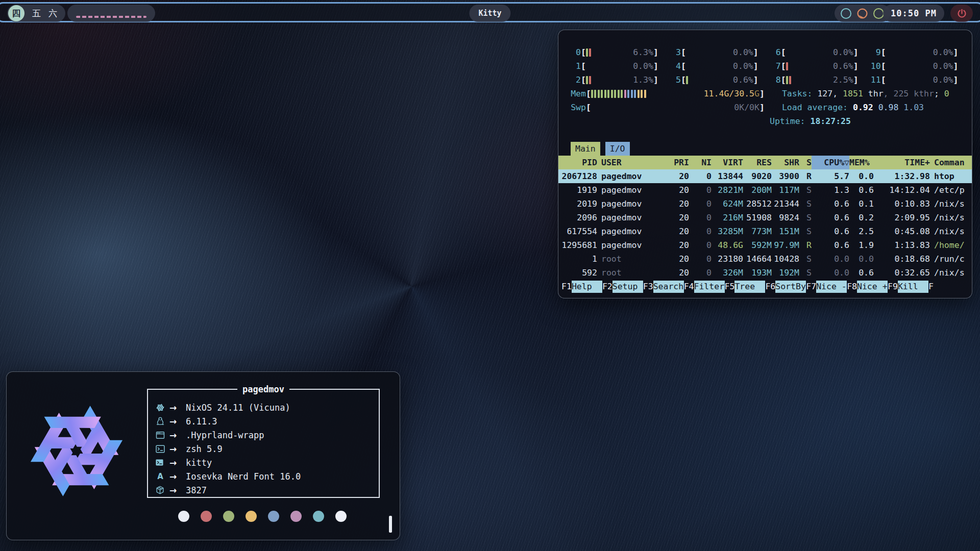  What do you see at coordinates (16, 13) in the screenshot?
I see `workspace-button-四: 四` at bounding box center [16, 13].